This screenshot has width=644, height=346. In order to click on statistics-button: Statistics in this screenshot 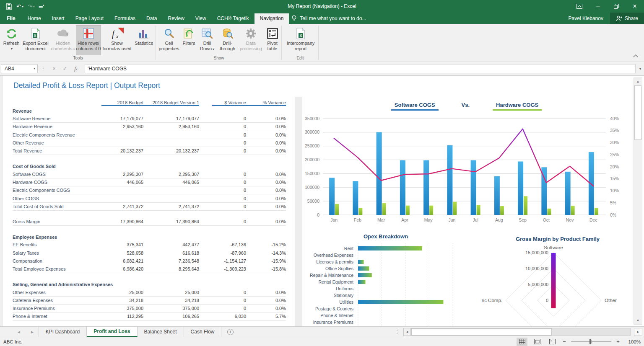, I will do `click(144, 40)`.